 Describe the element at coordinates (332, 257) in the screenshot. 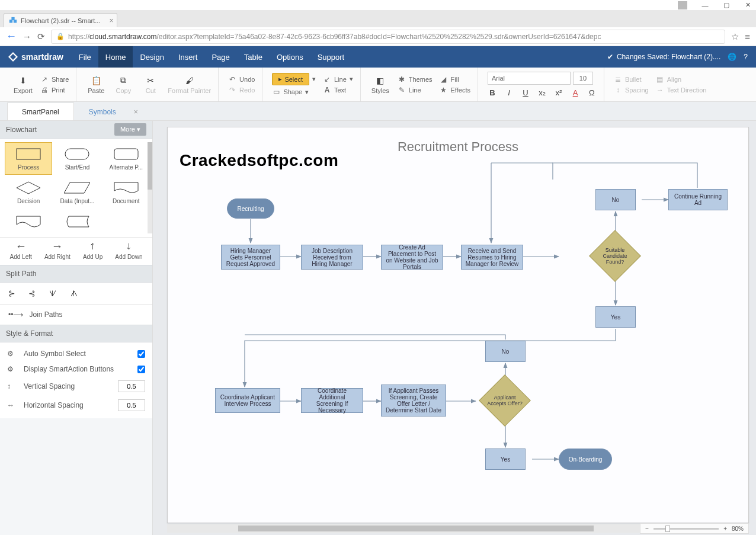

I see `node-job-description: Job Description Received from Hiring Man…` at that location.